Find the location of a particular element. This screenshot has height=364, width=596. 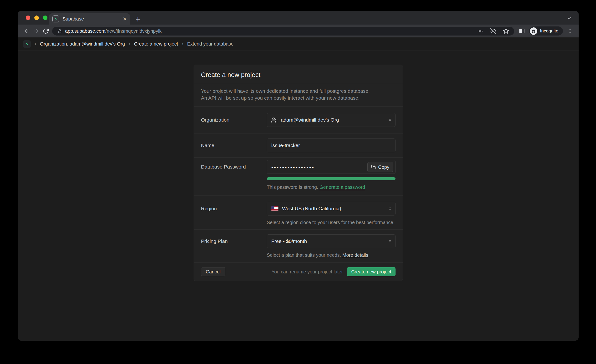

password-label: Database Password is located at coordinates (234, 167).